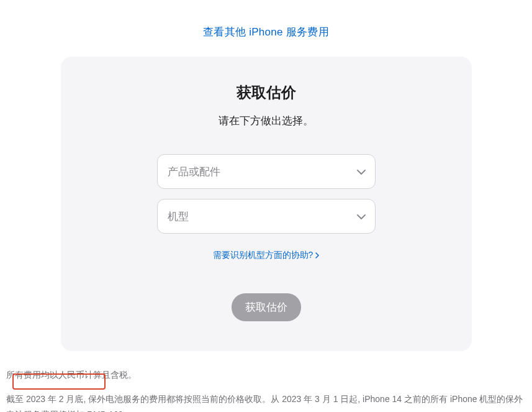 Image resolution: width=532 pixels, height=412 pixels. I want to click on product-select: 产品或配件, so click(266, 172).